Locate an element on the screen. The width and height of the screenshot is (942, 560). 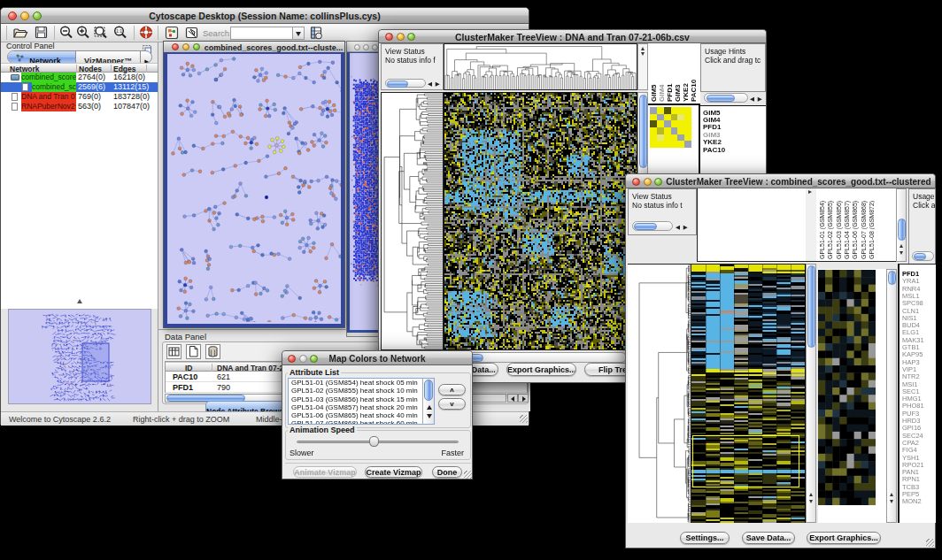
zoom-out-icon is located at coordinates (66, 33).